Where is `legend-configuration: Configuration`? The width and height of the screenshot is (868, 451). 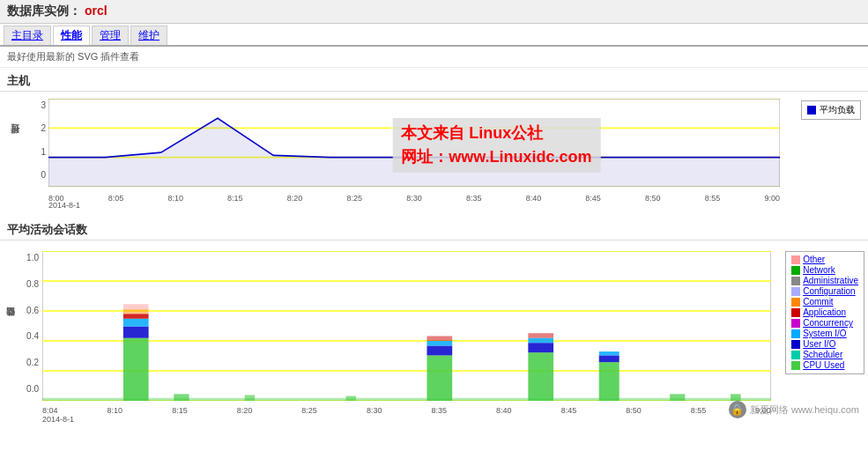 legend-configuration: Configuration is located at coordinates (825, 291).